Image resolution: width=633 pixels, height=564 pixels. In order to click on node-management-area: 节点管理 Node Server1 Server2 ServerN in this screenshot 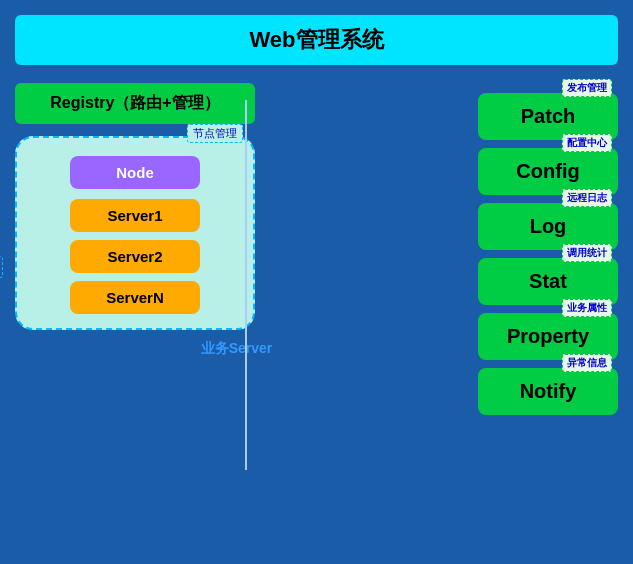, I will do `click(135, 233)`.